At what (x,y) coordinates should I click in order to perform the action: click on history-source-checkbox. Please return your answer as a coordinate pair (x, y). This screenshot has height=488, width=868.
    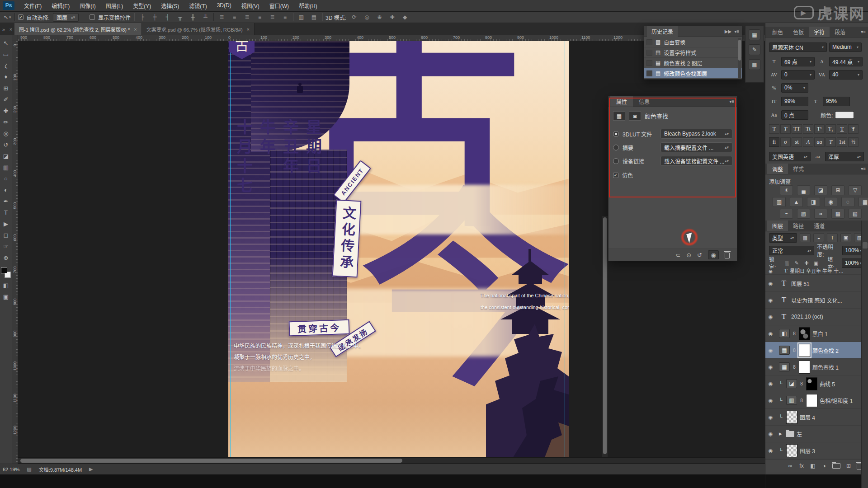
    Looking at the image, I should click on (649, 52).